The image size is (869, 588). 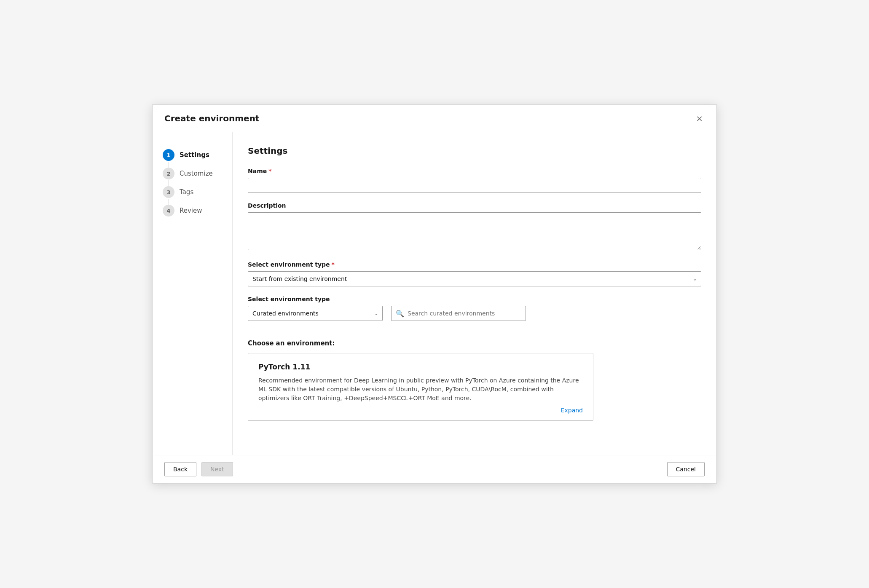 I want to click on search-curated-input, so click(x=464, y=313).